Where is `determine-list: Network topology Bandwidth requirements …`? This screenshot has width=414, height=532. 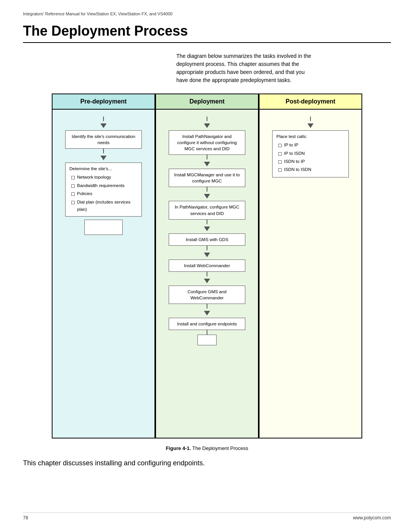 determine-list: Network topology Bandwidth requirements … is located at coordinates (104, 193).